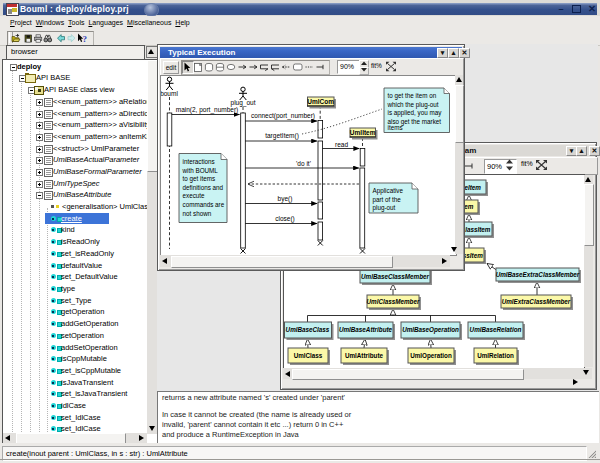  Describe the element at coordinates (282, 136) in the screenshot. I see `svg-text: targetItem()` at that location.